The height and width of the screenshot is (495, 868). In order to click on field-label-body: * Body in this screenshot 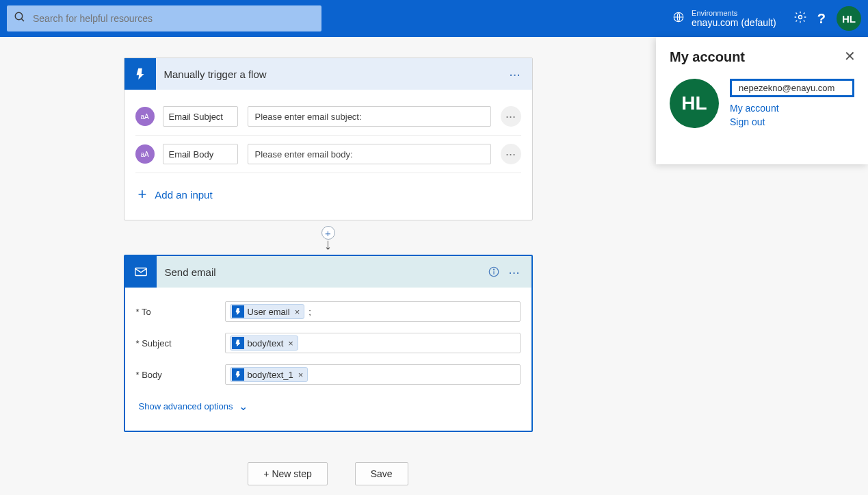, I will do `click(181, 375)`.